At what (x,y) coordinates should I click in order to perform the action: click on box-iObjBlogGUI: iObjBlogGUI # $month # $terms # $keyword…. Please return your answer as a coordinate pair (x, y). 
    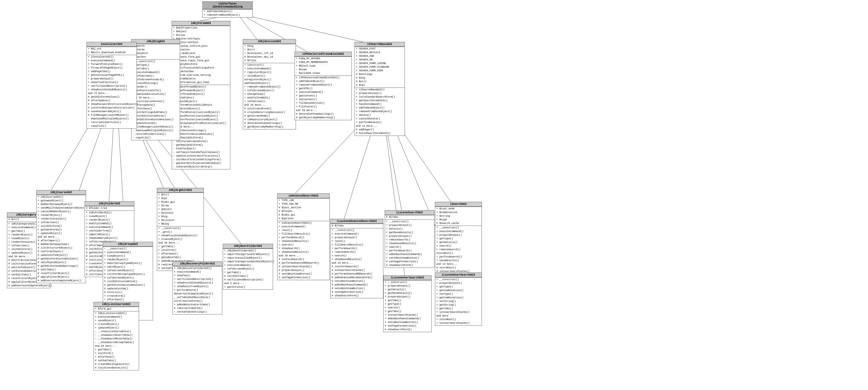
    Looking at the image, I should click on (156, 90).